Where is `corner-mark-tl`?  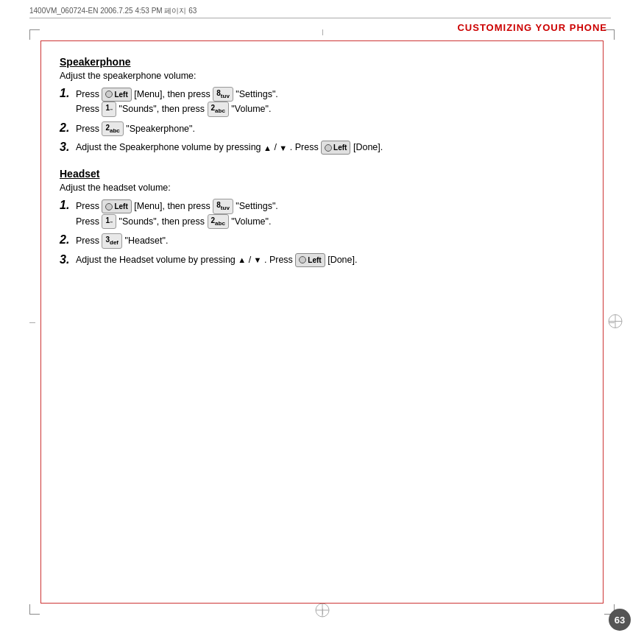 corner-mark-tl is located at coordinates (35, 35).